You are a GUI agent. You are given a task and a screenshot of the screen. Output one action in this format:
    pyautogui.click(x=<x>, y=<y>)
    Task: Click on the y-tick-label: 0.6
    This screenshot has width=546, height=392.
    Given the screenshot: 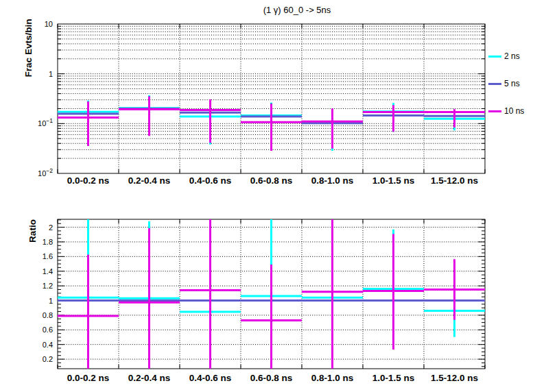 What is the action you would take?
    pyautogui.click(x=48, y=330)
    